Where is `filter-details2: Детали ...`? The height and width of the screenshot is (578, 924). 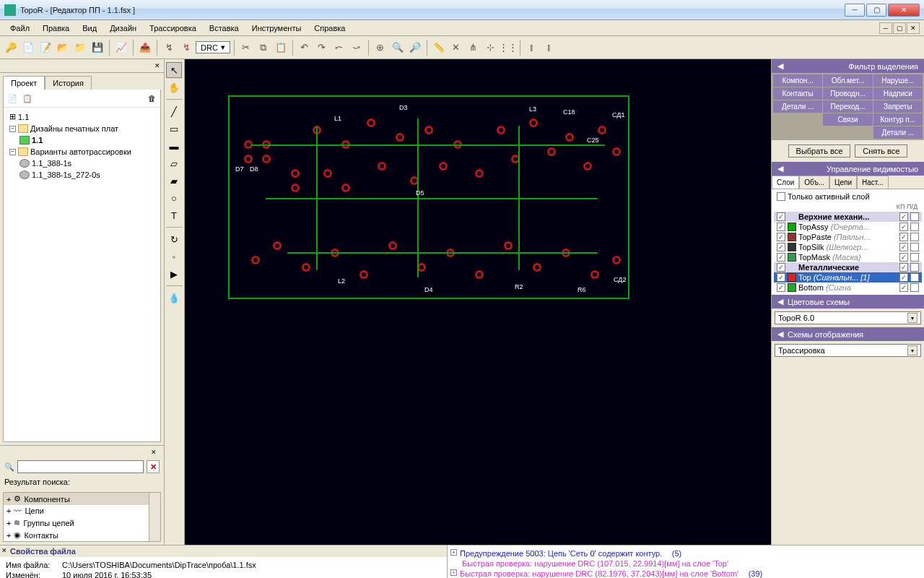
filter-details2: Детали ... is located at coordinates (898, 133).